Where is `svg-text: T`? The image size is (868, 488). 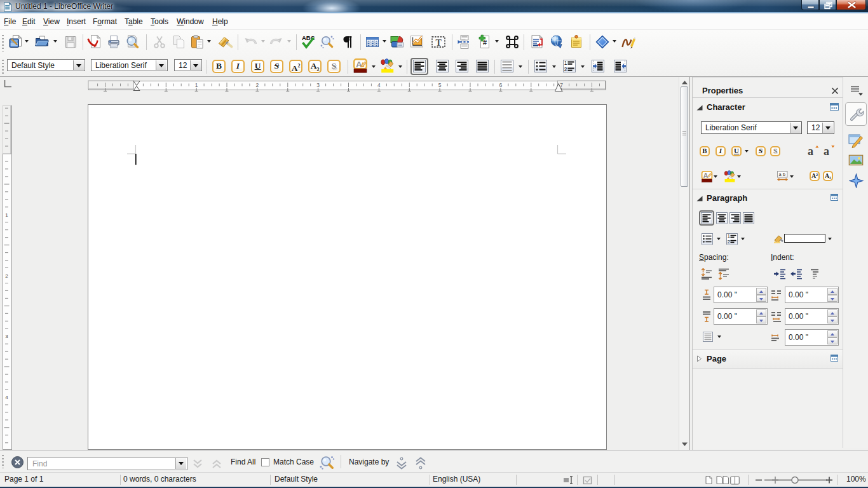
svg-text: T is located at coordinates (439, 43).